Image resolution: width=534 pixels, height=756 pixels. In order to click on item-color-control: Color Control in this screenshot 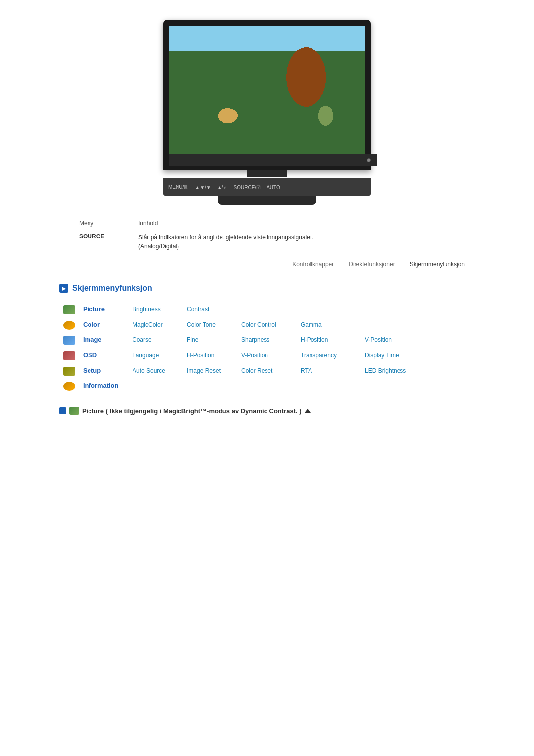, I will do `click(259, 325)`.